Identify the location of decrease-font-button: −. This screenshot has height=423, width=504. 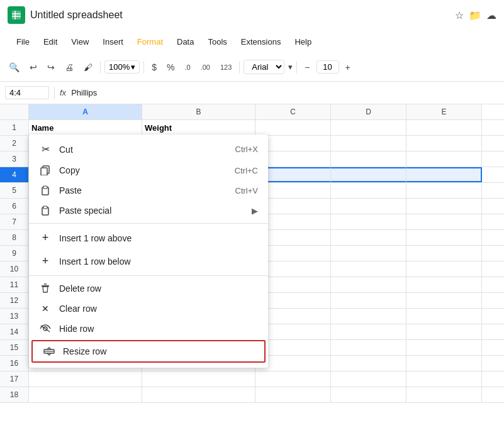
(307, 67).